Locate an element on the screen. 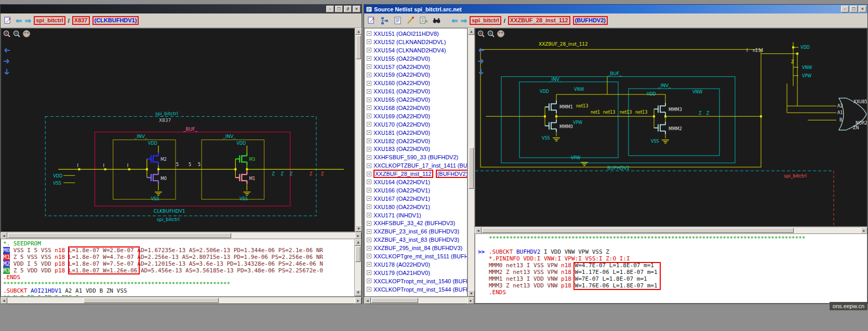 The height and width of the screenshot is (331, 868). tree-item: +XXU168 (OA22HDV0) is located at coordinates (416, 108).